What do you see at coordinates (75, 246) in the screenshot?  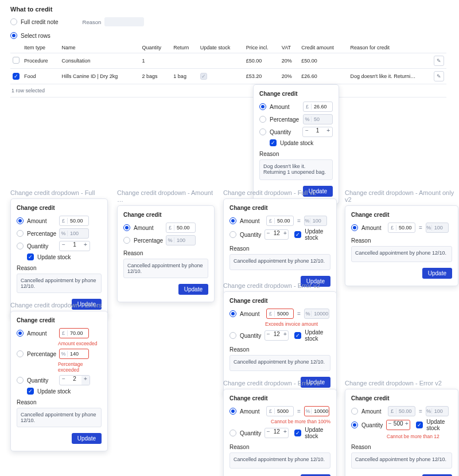 I see `quantity-stepper: −1+` at bounding box center [75, 246].